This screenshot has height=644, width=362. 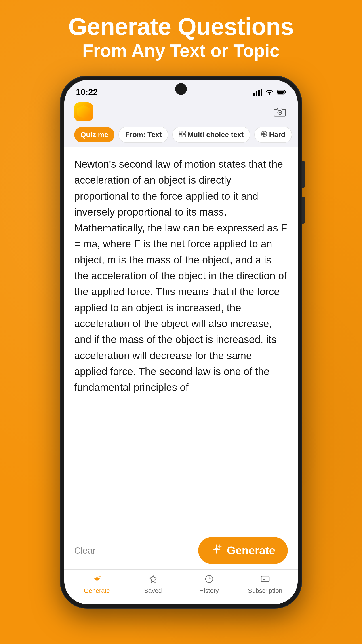 I want to click on status-time: 10:22, so click(x=87, y=92).